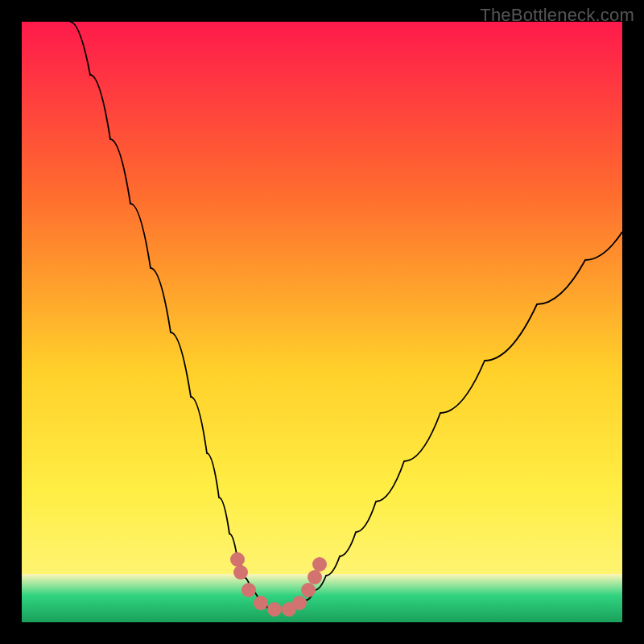 This screenshot has height=644, width=644. What do you see at coordinates (279, 584) in the screenshot?
I see `marker-group` at bounding box center [279, 584].